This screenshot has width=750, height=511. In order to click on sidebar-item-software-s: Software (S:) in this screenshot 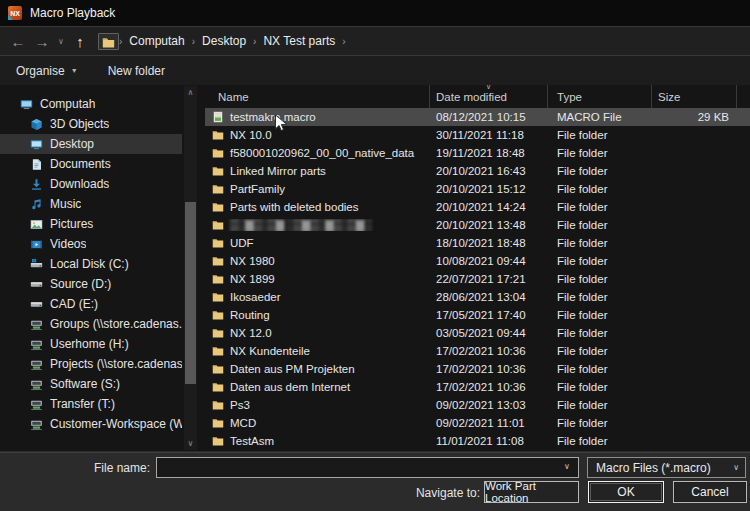, I will do `click(91, 384)`.